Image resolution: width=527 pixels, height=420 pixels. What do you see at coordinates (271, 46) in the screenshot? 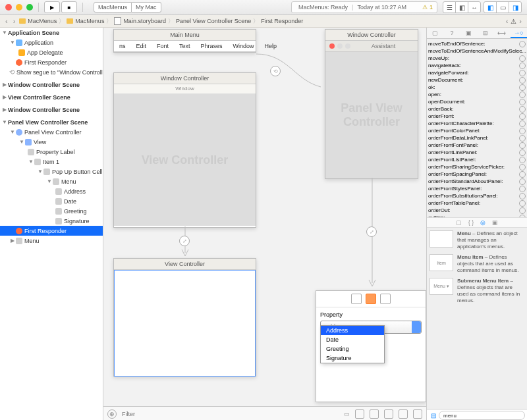
I see `menu-help: Help` at bounding box center [271, 46].